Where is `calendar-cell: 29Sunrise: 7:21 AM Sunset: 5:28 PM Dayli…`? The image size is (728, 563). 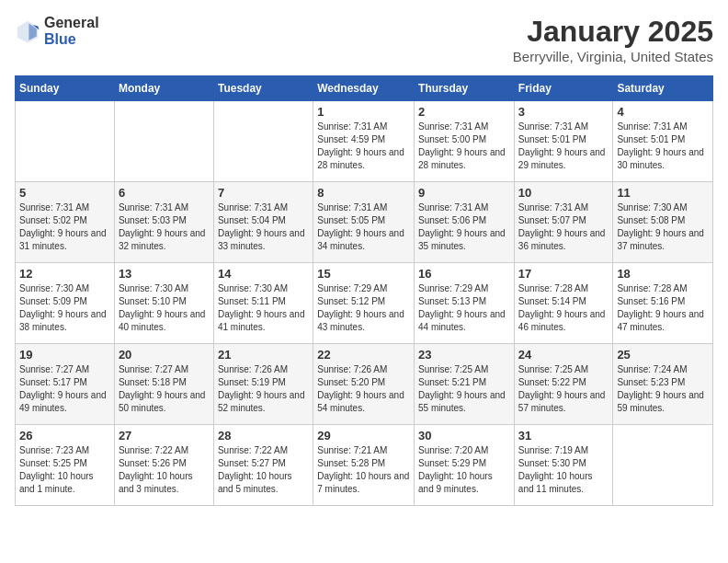 calendar-cell: 29Sunrise: 7:21 AM Sunset: 5:28 PM Dayli… is located at coordinates (364, 465).